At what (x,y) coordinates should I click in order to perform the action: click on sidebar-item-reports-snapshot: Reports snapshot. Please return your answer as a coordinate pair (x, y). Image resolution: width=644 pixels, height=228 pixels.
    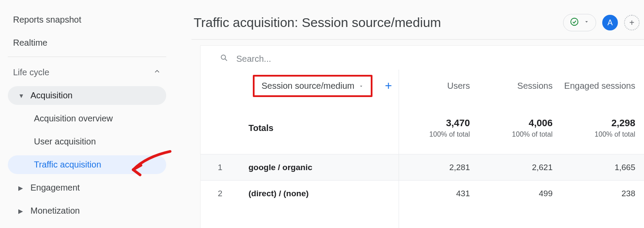
    Looking at the image, I should click on (87, 20).